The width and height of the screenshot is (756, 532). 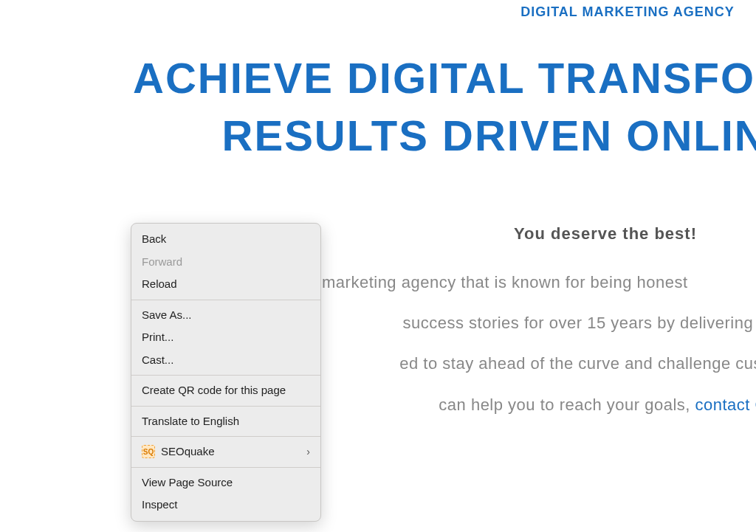 I want to click on headline-line-2: RESULTS DRIVEN ONLINE, so click(x=444, y=136).